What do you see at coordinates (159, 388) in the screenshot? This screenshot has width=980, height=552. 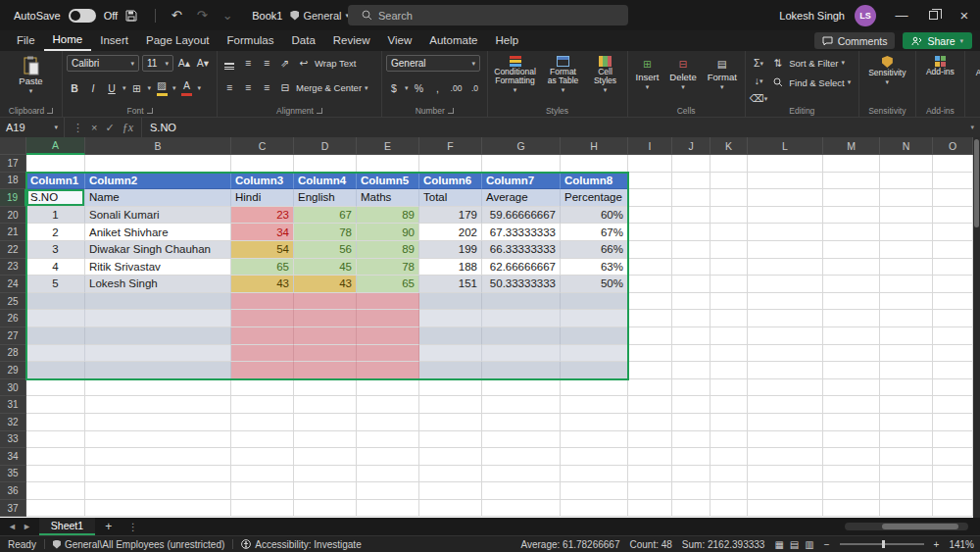 I see `cell-B30` at bounding box center [159, 388].